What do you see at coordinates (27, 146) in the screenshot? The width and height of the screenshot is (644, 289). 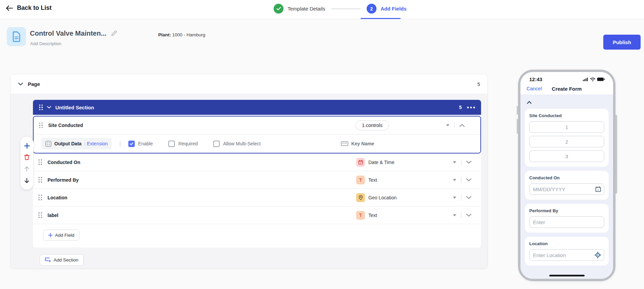 I see `add-item-button` at bounding box center [27, 146].